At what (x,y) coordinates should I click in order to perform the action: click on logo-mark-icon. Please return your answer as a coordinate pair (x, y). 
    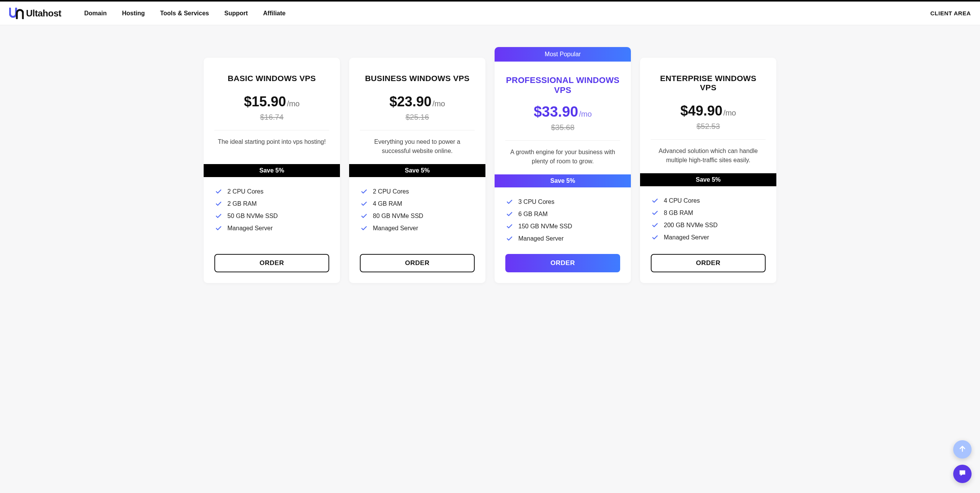
    Looking at the image, I should click on (16, 13).